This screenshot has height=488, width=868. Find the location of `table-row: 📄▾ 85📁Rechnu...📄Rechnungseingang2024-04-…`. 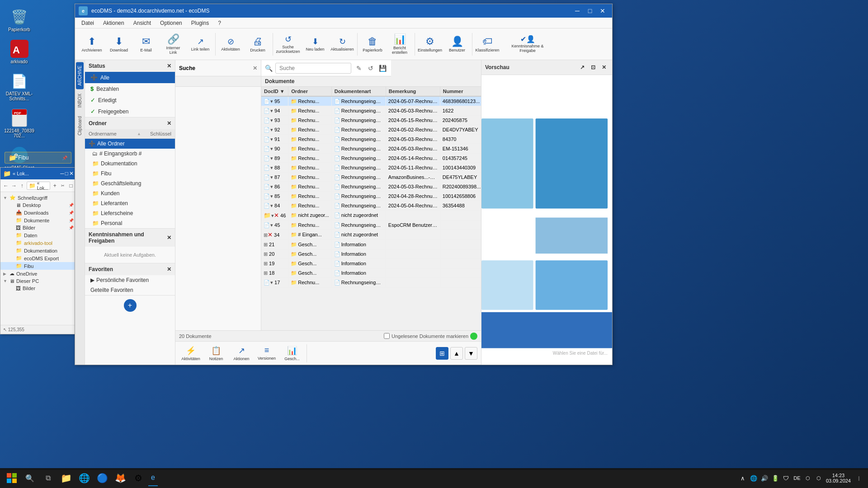

table-row: 📄▾ 85📁Rechnu...📄Rechnungseingang2024-04-… is located at coordinates (371, 196).